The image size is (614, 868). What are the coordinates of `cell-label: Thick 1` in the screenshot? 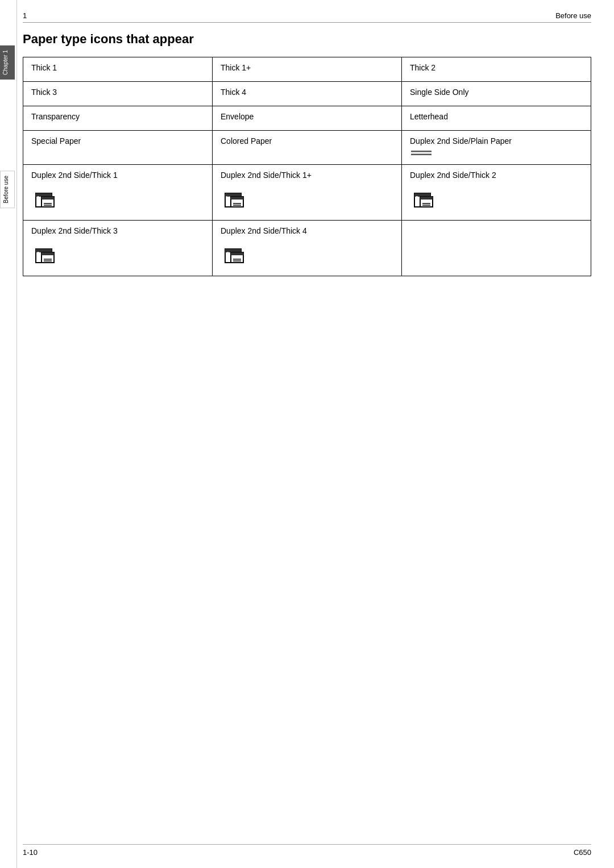 It's located at (118, 68).